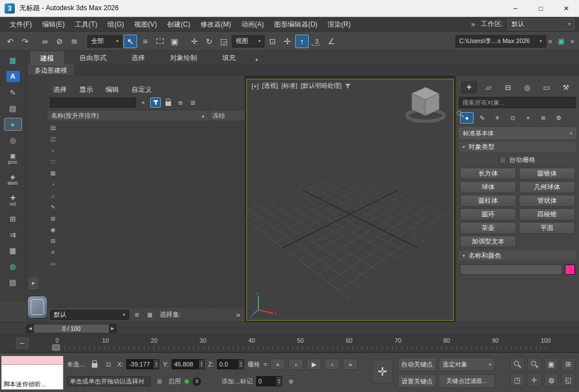  What do you see at coordinates (518, 255) in the screenshot?
I see `name-color-rollout: ▼ 名称和颜色` at bounding box center [518, 255].